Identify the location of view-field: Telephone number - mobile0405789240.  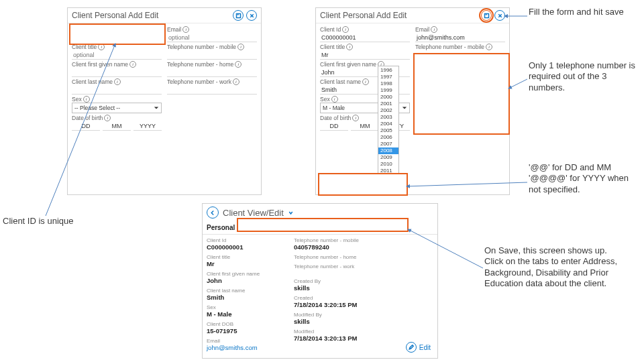
(364, 244).